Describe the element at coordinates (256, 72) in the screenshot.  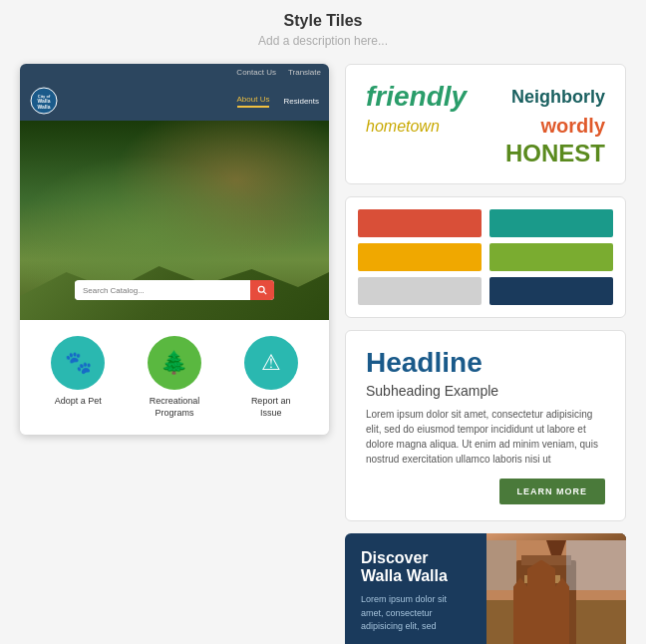
I see `contact-us-link: Contact Us` at that location.